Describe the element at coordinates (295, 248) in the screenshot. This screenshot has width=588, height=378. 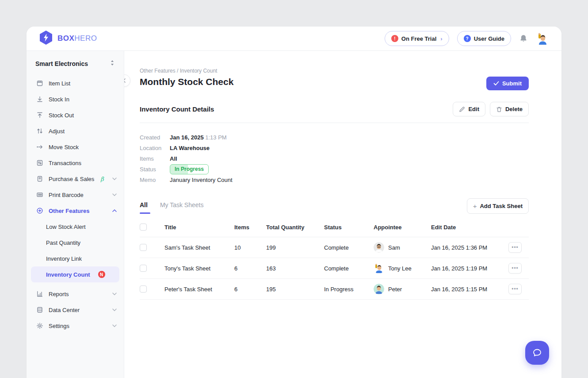
I see `cell-total: 199` at that location.